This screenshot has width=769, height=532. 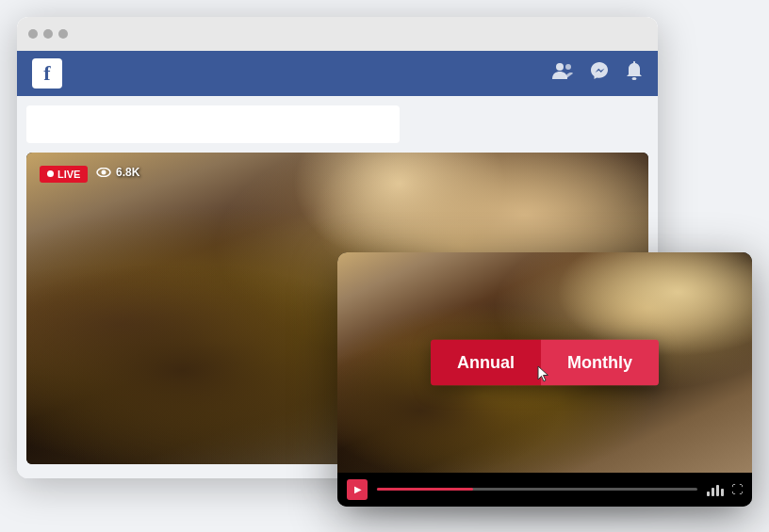 What do you see at coordinates (213, 124) in the screenshot?
I see `profile-bar` at bounding box center [213, 124].